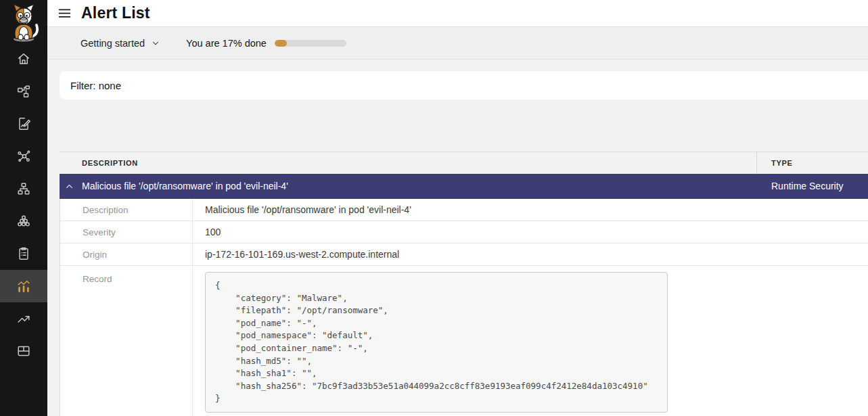 This screenshot has width=868, height=416. What do you see at coordinates (464, 85) in the screenshot?
I see `filter-bar: Filter: none` at bounding box center [464, 85].